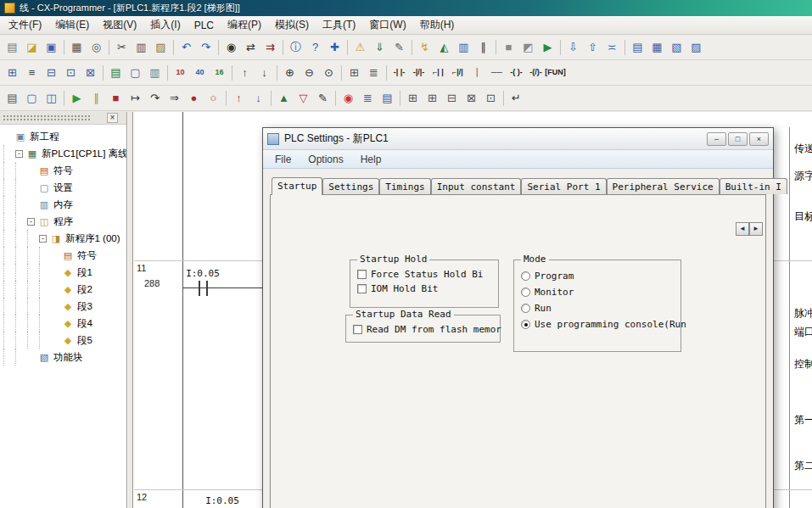 The image size is (812, 508). What do you see at coordinates (597, 292) in the screenshot?
I see `monitor-radio: Monitor` at bounding box center [597, 292].